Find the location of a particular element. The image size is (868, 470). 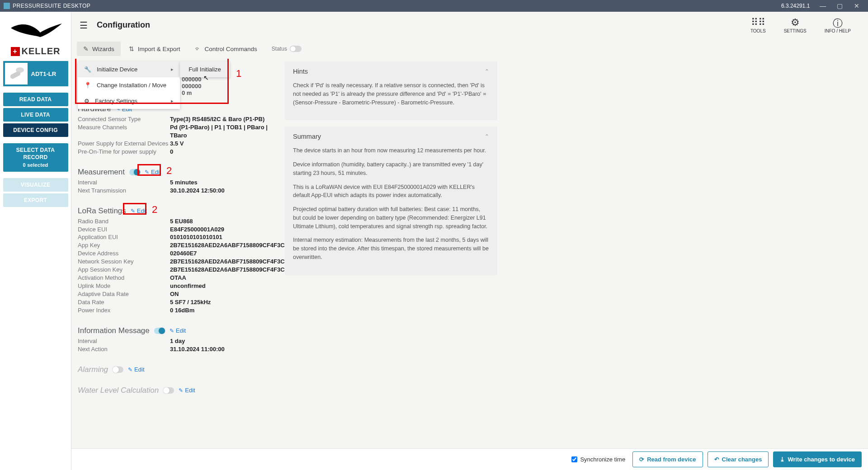

tools-button: ⠿⠿ TOOLS is located at coordinates (758, 25).